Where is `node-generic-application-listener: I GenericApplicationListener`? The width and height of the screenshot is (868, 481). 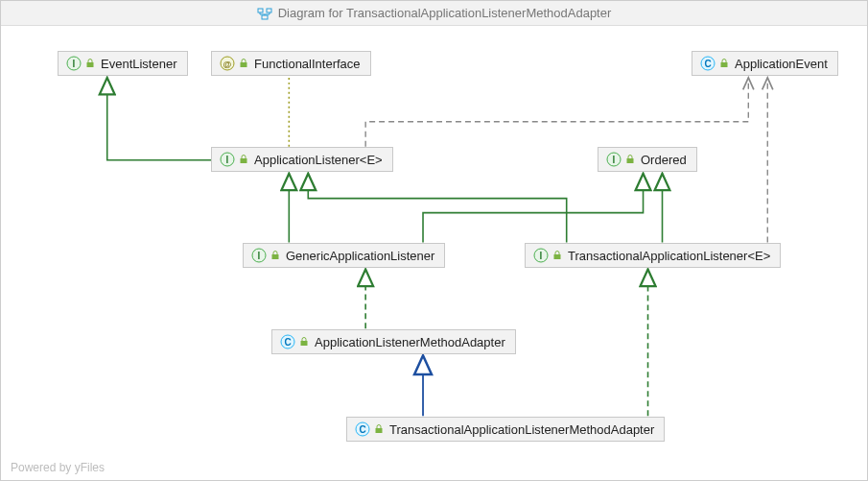
node-generic-application-listener: I GenericApplicationListener is located at coordinates (343, 255).